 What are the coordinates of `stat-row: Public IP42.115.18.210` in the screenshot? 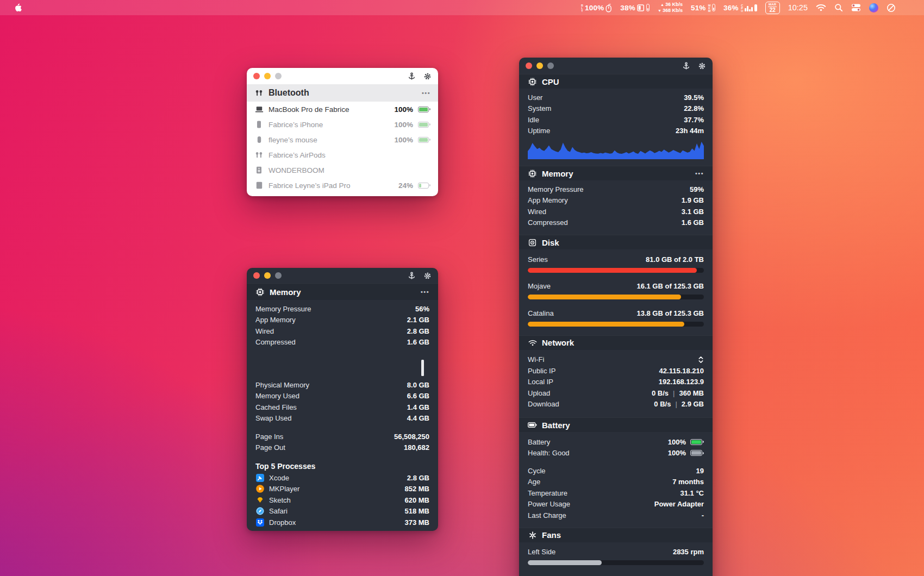 It's located at (616, 371).